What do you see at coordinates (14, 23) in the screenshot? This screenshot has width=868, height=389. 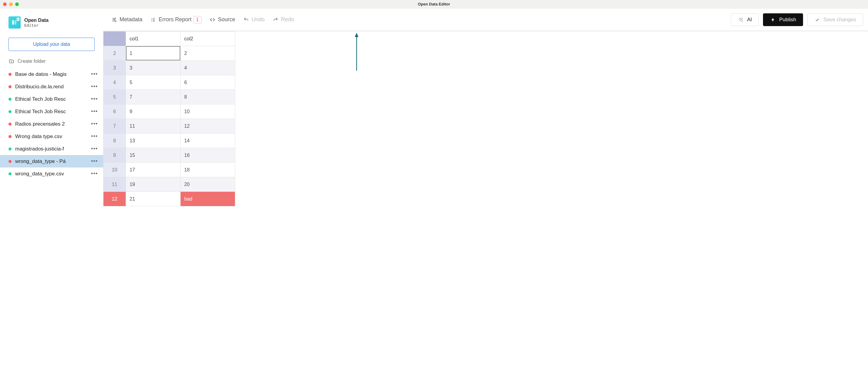 I see `app-logo-icon` at bounding box center [14, 23].